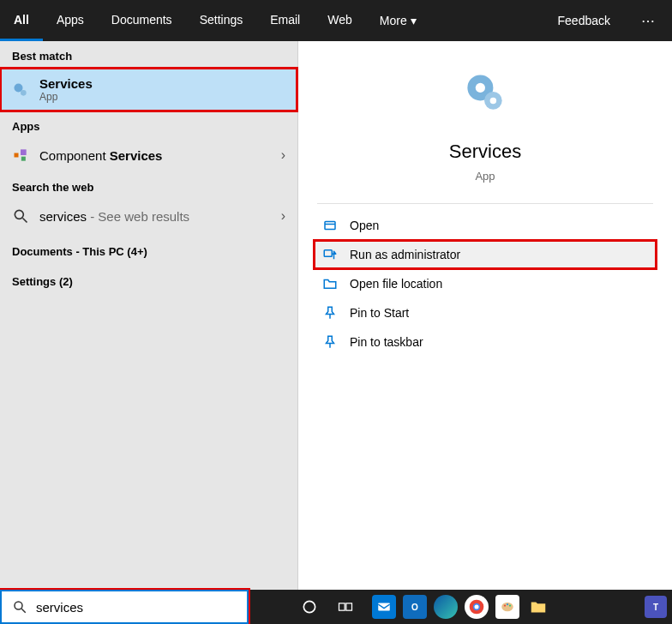  Describe the element at coordinates (221, 21) in the screenshot. I see `filter-tab-settings: Settings` at that location.